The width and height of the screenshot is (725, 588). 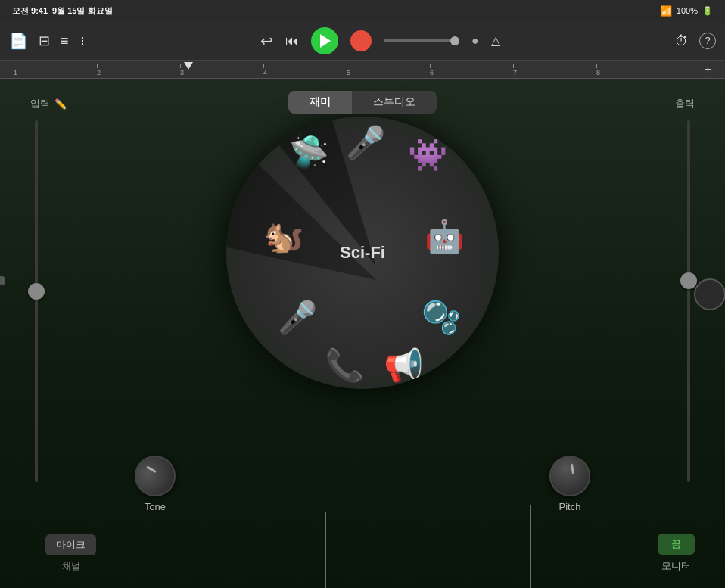 I want to click on toolbar-left: 📄 ⊟ ≡ ⫶, so click(x=47, y=41).